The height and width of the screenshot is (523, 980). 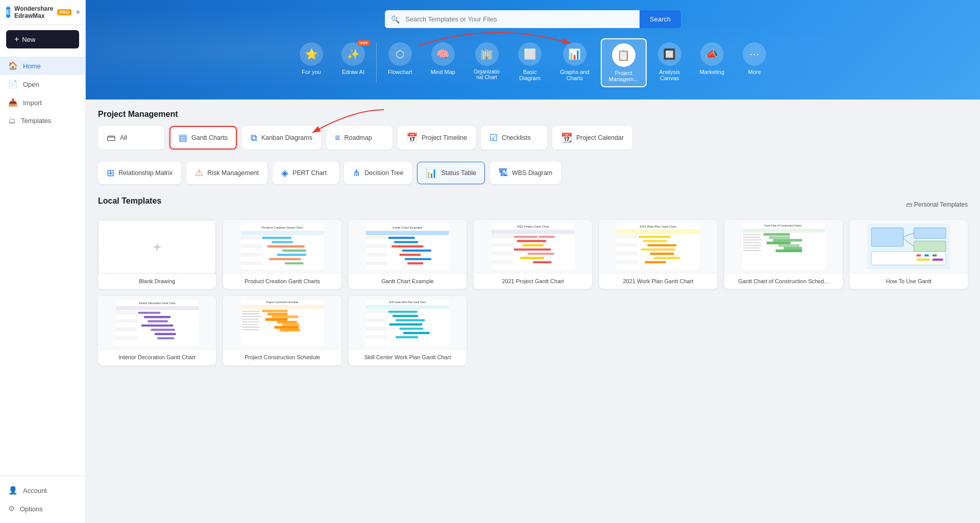 I want to click on cat-btn-roadmap: ≡ Roadmap, so click(x=359, y=138).